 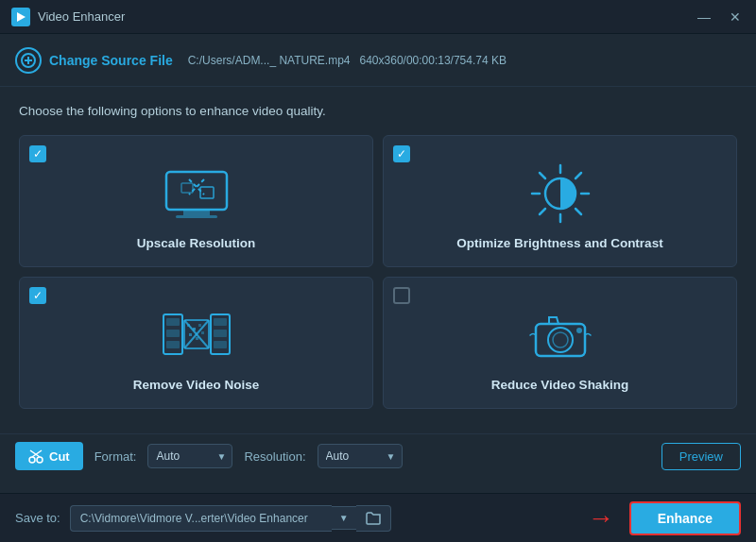 What do you see at coordinates (559, 343) in the screenshot?
I see `option-card-shaking: Reduce Video Shaking` at bounding box center [559, 343].